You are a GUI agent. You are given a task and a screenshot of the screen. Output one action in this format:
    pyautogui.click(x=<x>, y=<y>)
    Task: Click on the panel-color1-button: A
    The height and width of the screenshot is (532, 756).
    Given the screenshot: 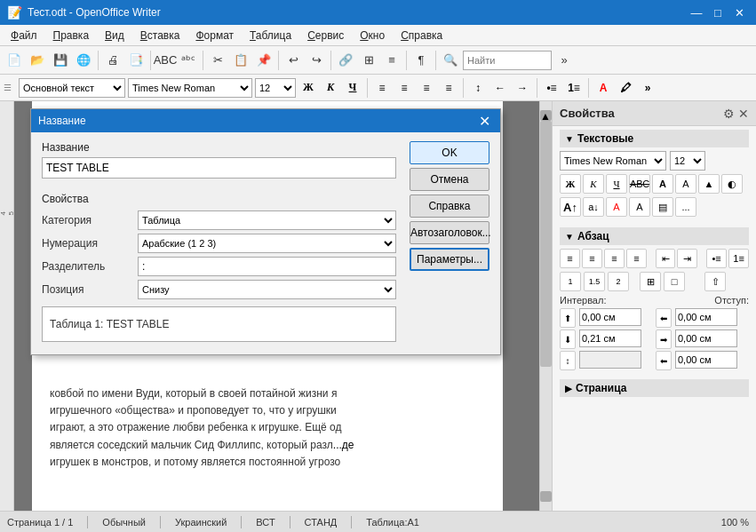 What is the action you would take?
    pyautogui.click(x=617, y=207)
    